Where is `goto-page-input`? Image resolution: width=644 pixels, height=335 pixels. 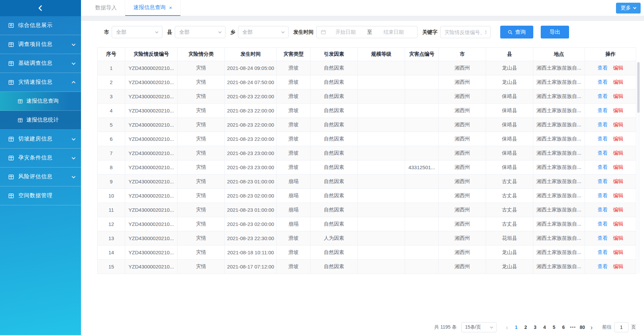
goto-page-input is located at coordinates (621, 327).